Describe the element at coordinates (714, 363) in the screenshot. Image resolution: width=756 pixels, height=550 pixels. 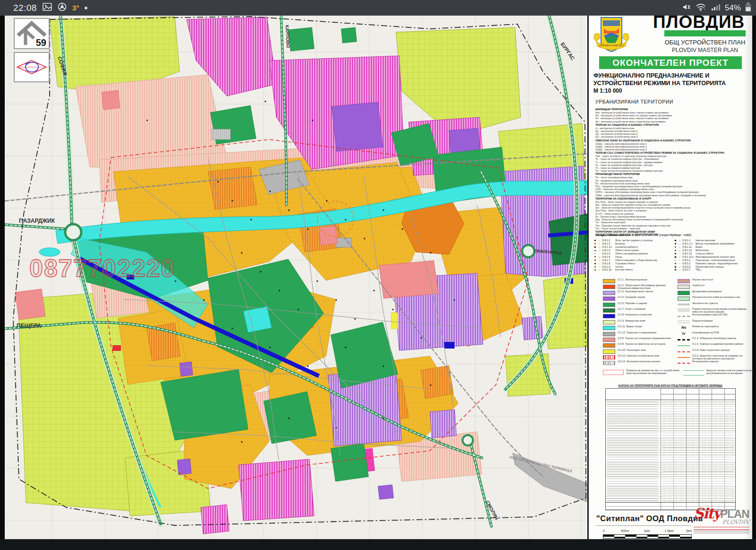
I see `legend-swatch-row: Регулационни граници` at that location.